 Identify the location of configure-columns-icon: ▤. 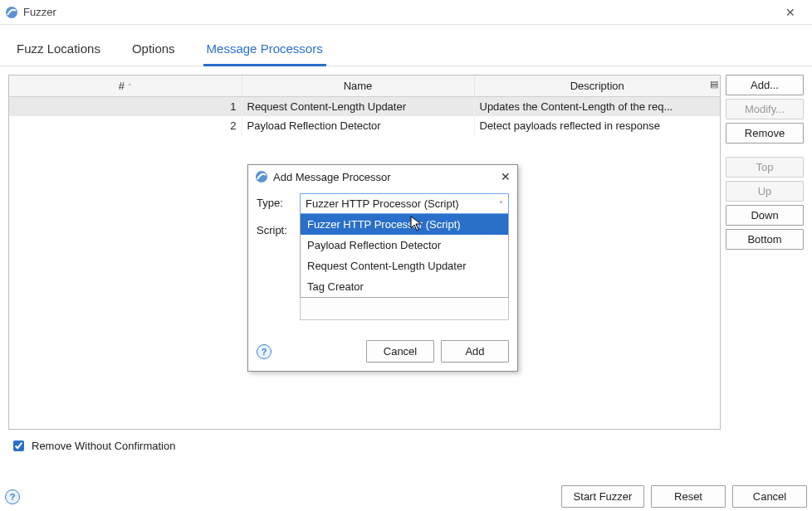
(714, 85).